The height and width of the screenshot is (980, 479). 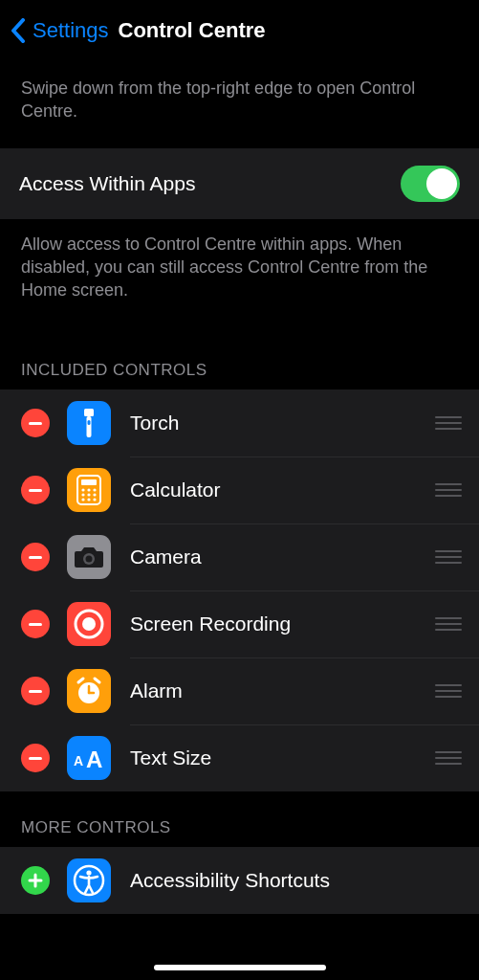 I want to click on row-label: Calculator, so click(x=277, y=490).